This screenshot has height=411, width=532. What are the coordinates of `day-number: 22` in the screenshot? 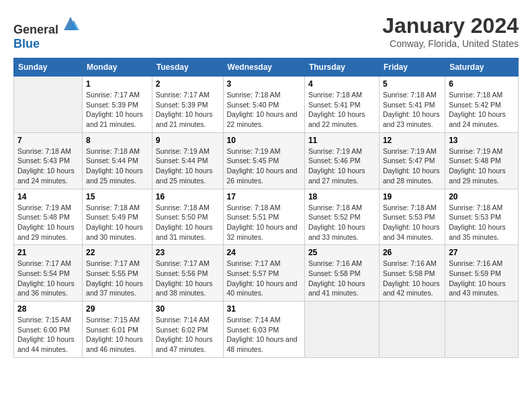 It's located at (117, 253).